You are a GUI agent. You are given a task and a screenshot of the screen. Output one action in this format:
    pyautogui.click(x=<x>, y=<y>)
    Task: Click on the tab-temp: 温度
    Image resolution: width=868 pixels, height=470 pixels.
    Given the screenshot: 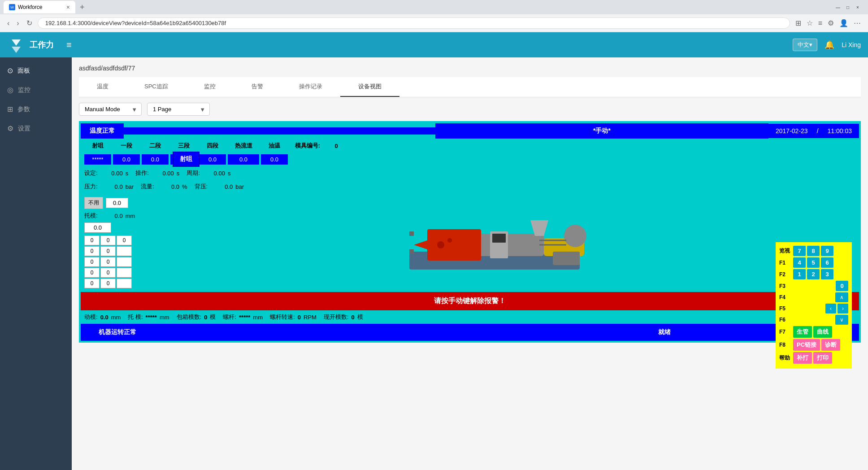 What is the action you would take?
    pyautogui.click(x=103, y=87)
    